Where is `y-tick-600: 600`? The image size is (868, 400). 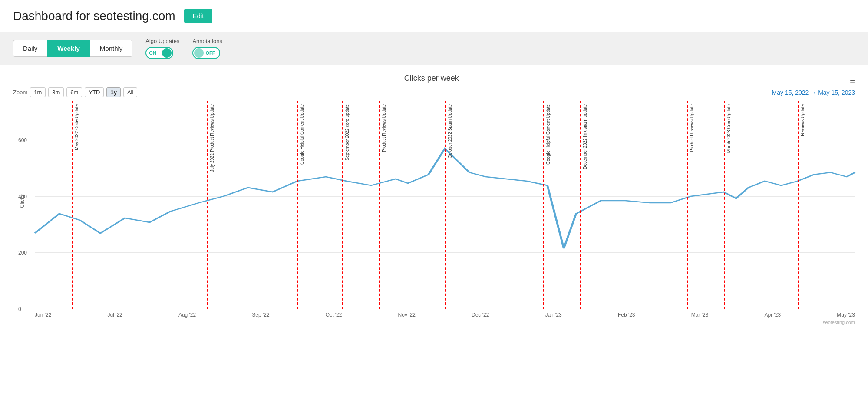
y-tick-600: 600 is located at coordinates (23, 140).